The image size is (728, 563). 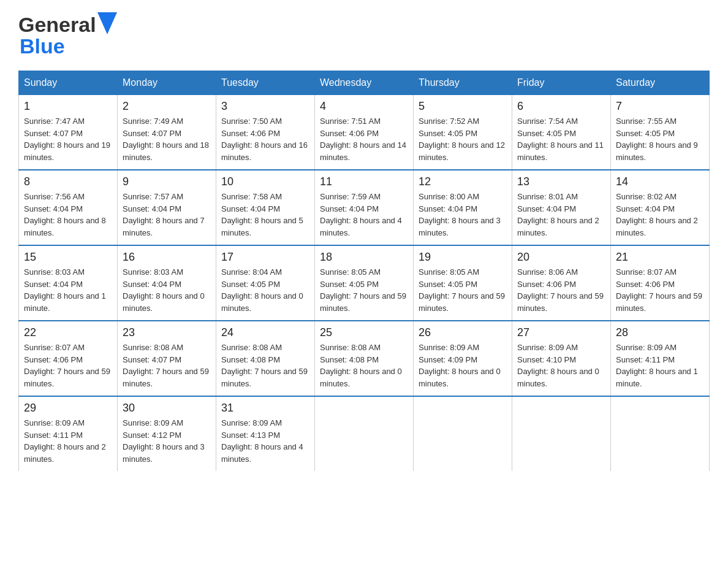 I want to click on calendar-week-row: 1 Sunrise: 7:47 AM Sunset: 4:07 PM Dayli…, so click(x=364, y=132).